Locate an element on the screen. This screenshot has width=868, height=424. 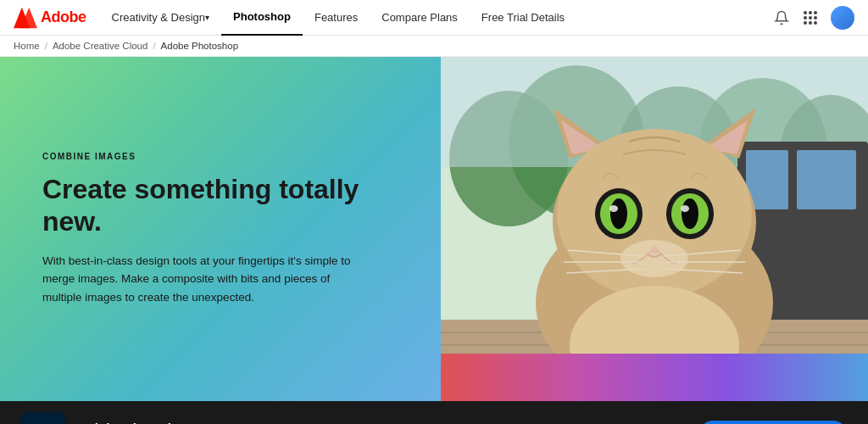
breadcrumb-sep-1: / is located at coordinates (46, 46).